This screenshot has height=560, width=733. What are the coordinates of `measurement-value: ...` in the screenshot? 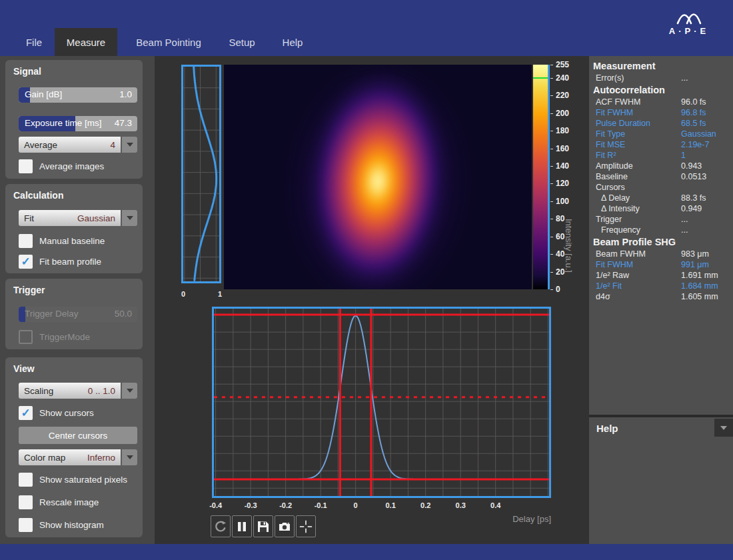 It's located at (684, 230).